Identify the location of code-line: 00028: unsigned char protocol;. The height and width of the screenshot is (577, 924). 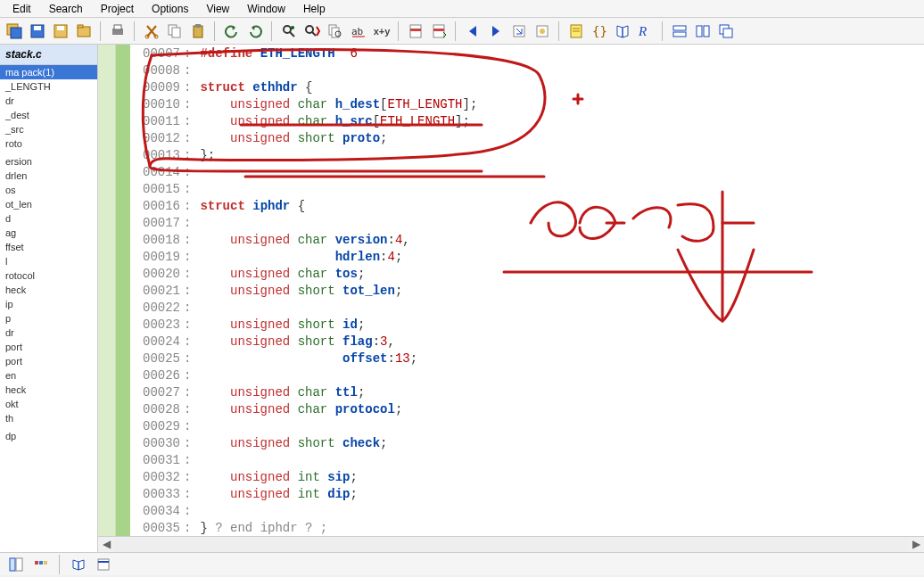
(527, 410).